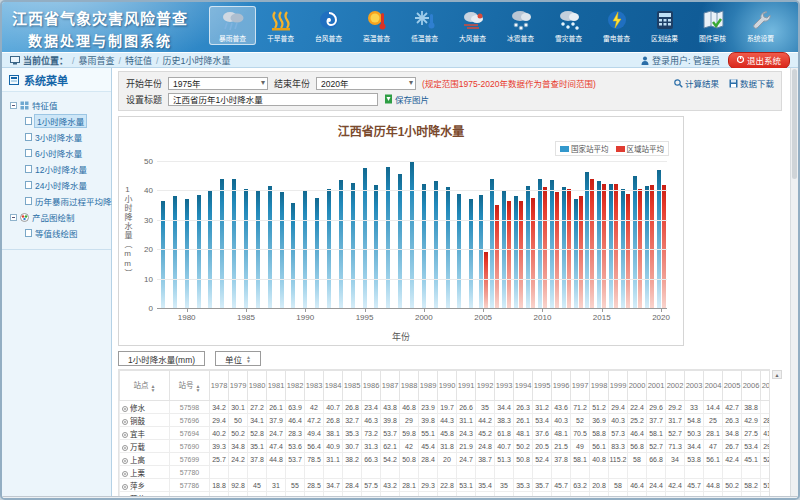 The width and height of the screenshot is (800, 500). I want to click on col-header-year: 2000, so click(638, 386).